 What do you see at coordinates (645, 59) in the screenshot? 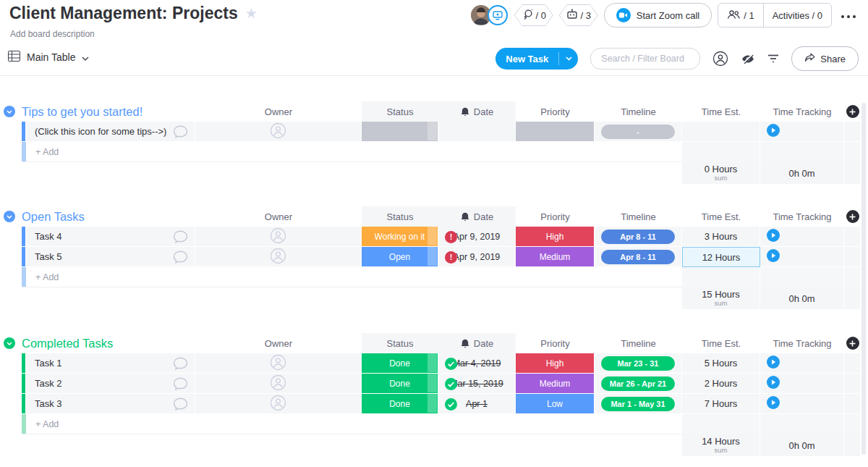
I see `search-input` at bounding box center [645, 59].